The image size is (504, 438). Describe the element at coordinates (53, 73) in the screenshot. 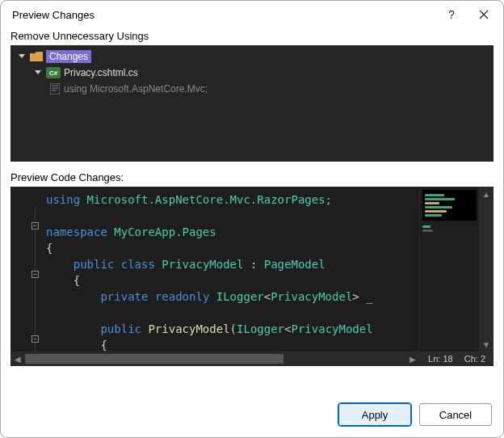

I see `csharp-file-icon: C#` at that location.